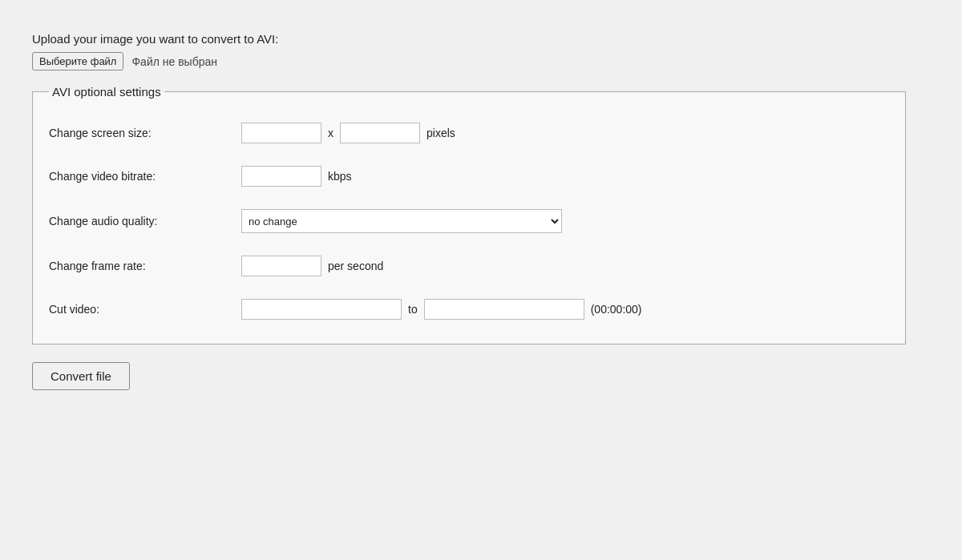 This screenshot has height=560, width=962. I want to click on screen-size-unit: pixels, so click(441, 133).